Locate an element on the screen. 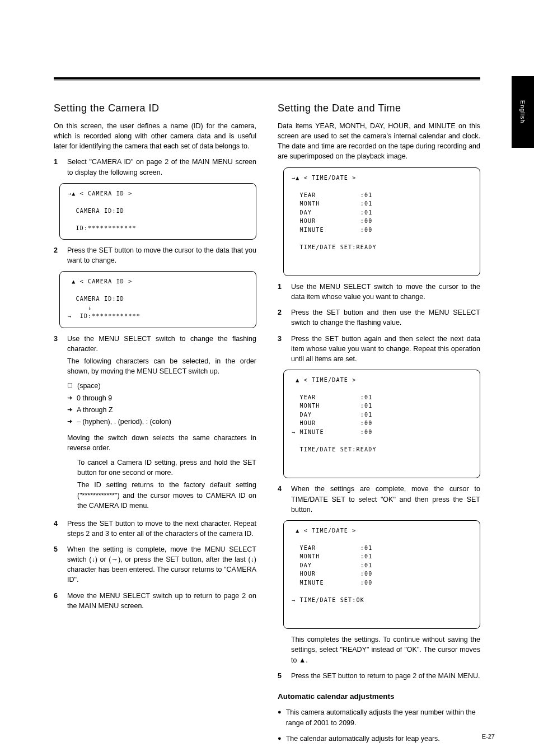 The width and height of the screenshot is (534, 756). step-text: Press the SET button to return to page 2… is located at coordinates (386, 676).